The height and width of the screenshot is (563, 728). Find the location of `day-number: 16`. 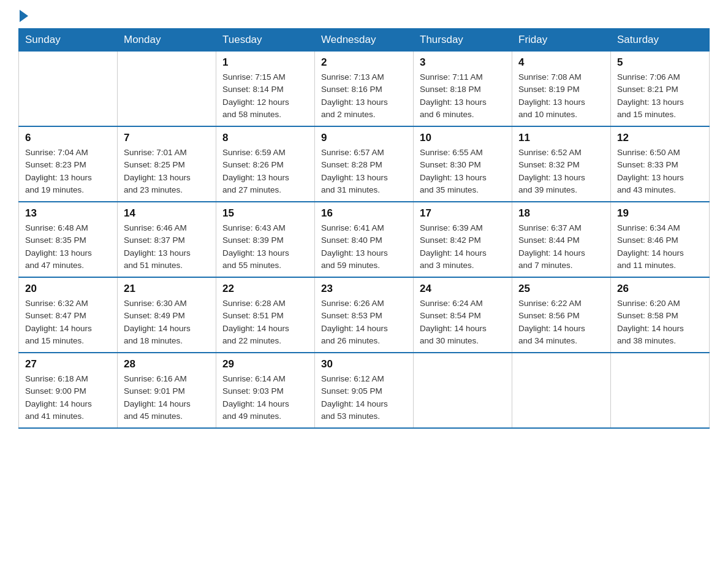

day-number: 16 is located at coordinates (364, 213).